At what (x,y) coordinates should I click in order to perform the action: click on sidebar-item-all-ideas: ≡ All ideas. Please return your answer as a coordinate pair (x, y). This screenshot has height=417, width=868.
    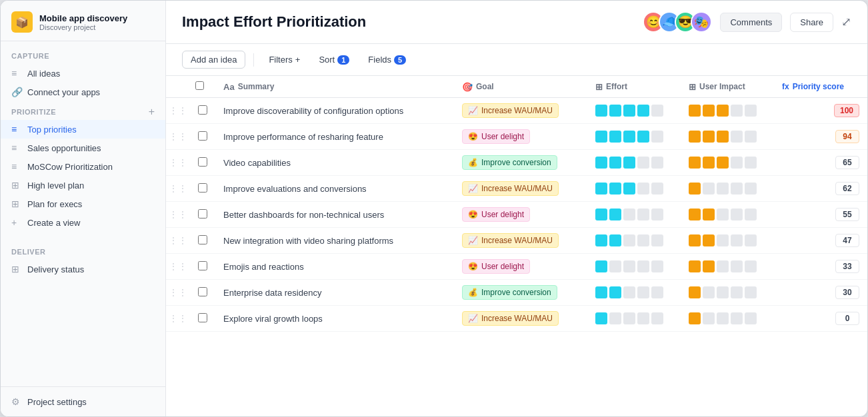
    Looking at the image, I should click on (83, 73).